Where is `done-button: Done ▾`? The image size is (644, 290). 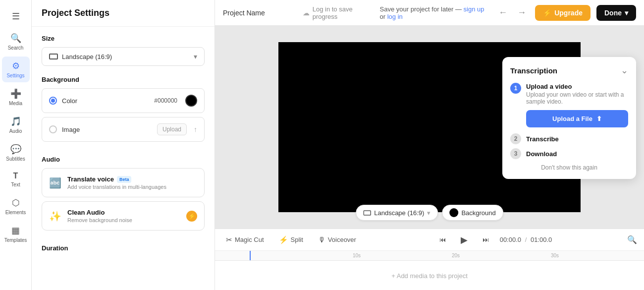
done-button: Done ▾ is located at coordinates (616, 13).